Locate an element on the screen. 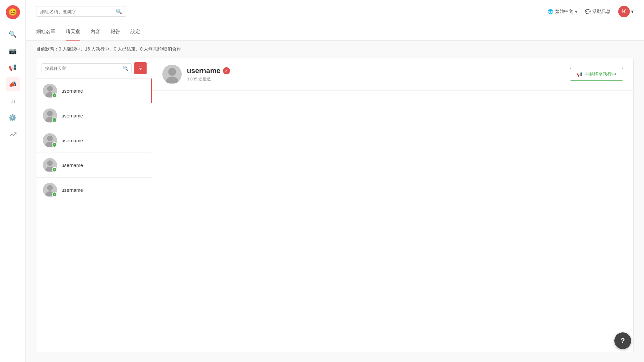  sidebar-item-campaigns: 📣 is located at coordinates (13, 84).